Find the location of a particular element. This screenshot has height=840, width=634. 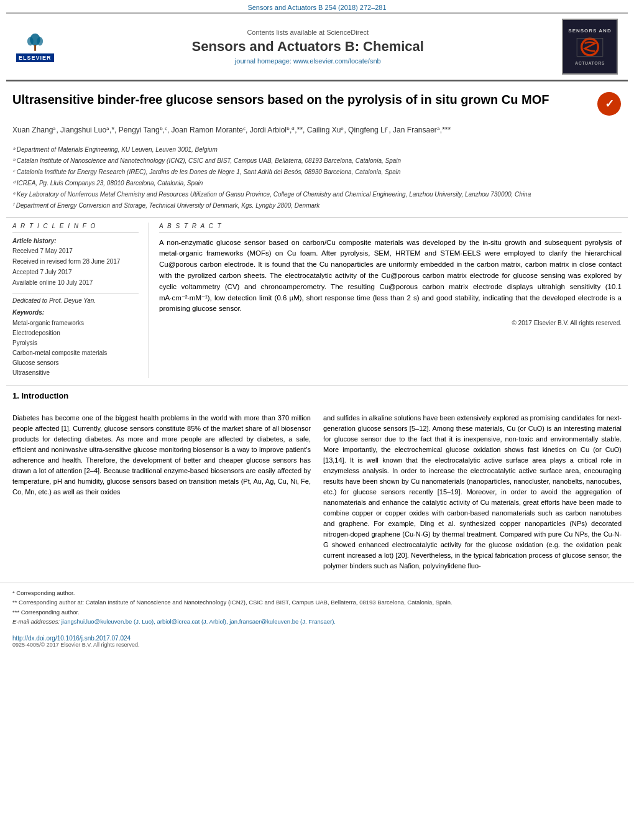

affiliation-a: ᵃ Department of Materials Engineering, K… is located at coordinates (317, 150).